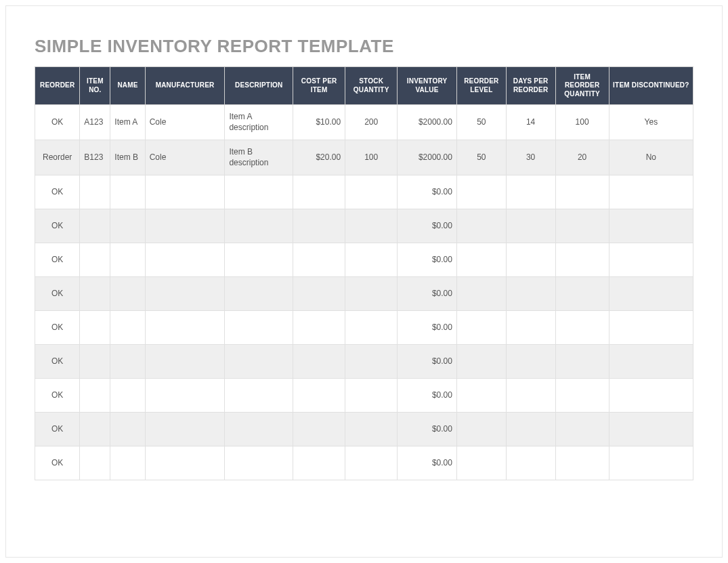  I want to click on col-reorder: REORDER, so click(58, 86).